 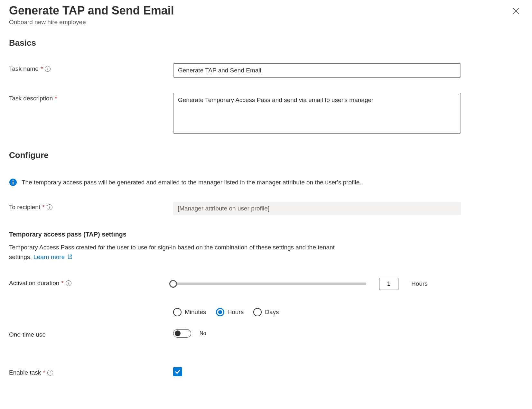 I want to click on learn-more-text: Learn more, so click(x=49, y=257).